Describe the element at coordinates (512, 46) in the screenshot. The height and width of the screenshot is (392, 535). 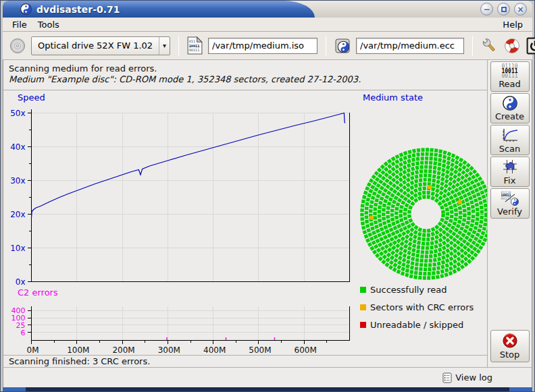
I see `help-lifebuoy-icon` at that location.